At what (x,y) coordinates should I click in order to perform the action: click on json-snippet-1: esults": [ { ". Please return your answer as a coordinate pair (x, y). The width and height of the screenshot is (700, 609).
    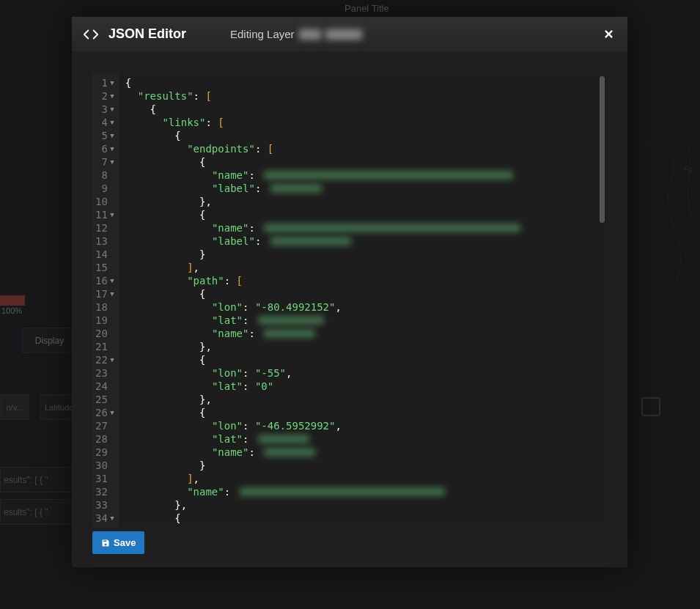
    Looking at the image, I should click on (37, 479).